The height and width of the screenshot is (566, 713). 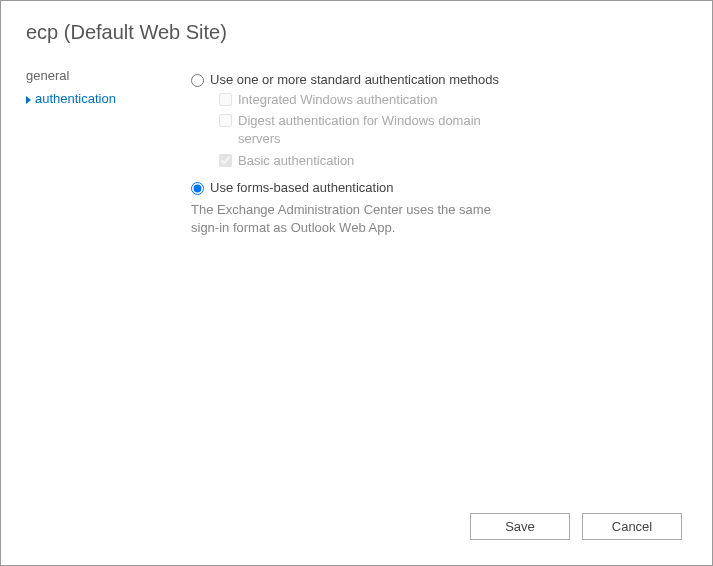 What do you see at coordinates (356, 22) in the screenshot?
I see `header: ecp (Default Web Site)` at bounding box center [356, 22].